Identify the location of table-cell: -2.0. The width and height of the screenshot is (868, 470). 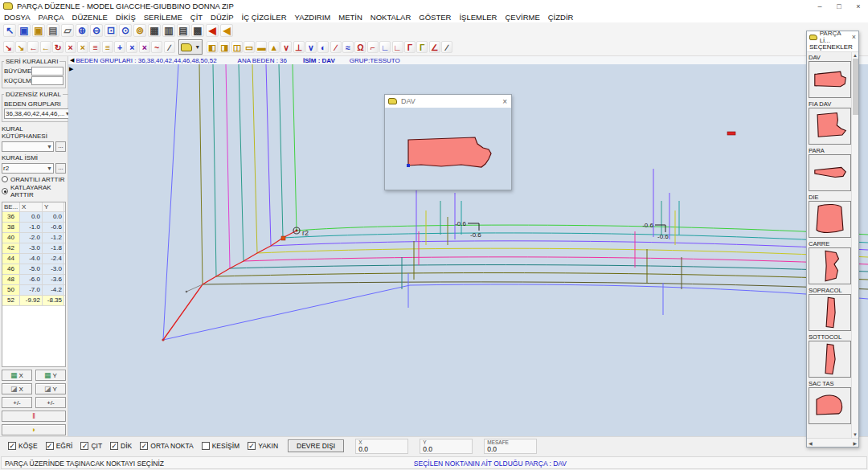
(31, 238).